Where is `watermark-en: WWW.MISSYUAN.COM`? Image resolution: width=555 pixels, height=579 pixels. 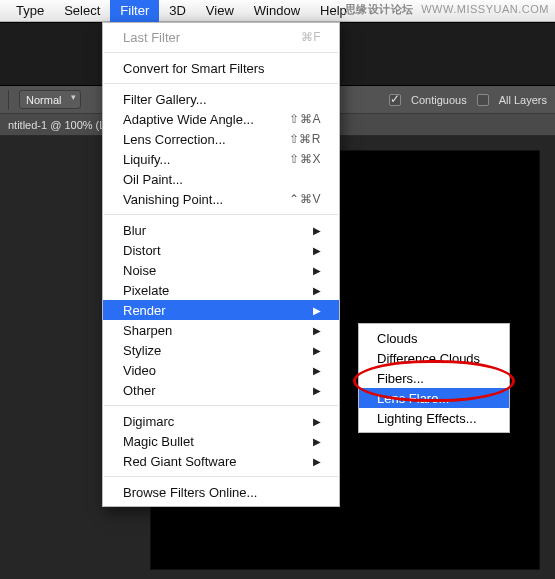 watermark-en: WWW.MISSYUAN.COM is located at coordinates (485, 9).